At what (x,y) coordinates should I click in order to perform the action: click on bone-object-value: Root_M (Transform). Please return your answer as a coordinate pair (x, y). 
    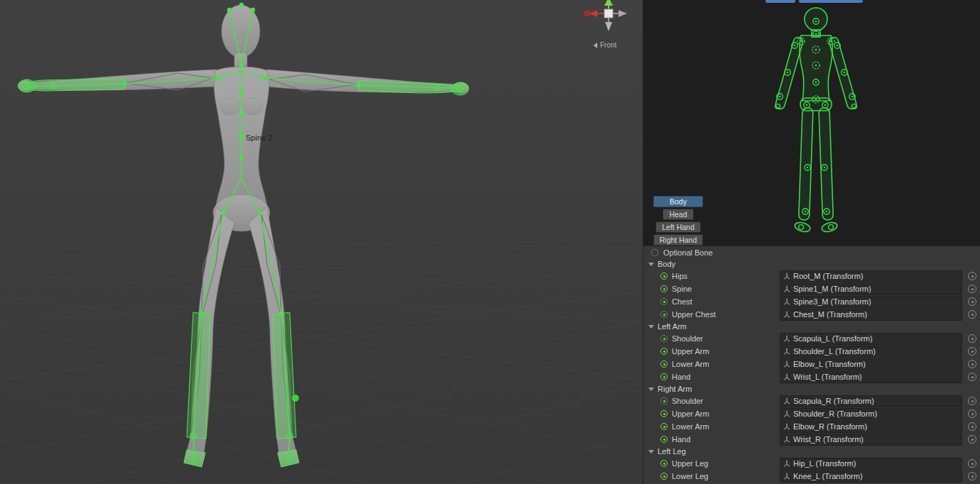
    Looking at the image, I should click on (828, 276).